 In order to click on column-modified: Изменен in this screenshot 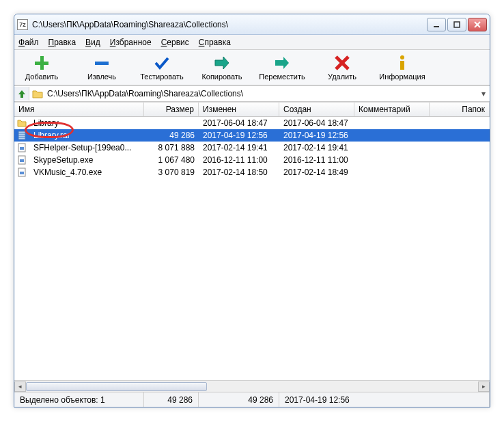, I will do `click(239, 109)`.